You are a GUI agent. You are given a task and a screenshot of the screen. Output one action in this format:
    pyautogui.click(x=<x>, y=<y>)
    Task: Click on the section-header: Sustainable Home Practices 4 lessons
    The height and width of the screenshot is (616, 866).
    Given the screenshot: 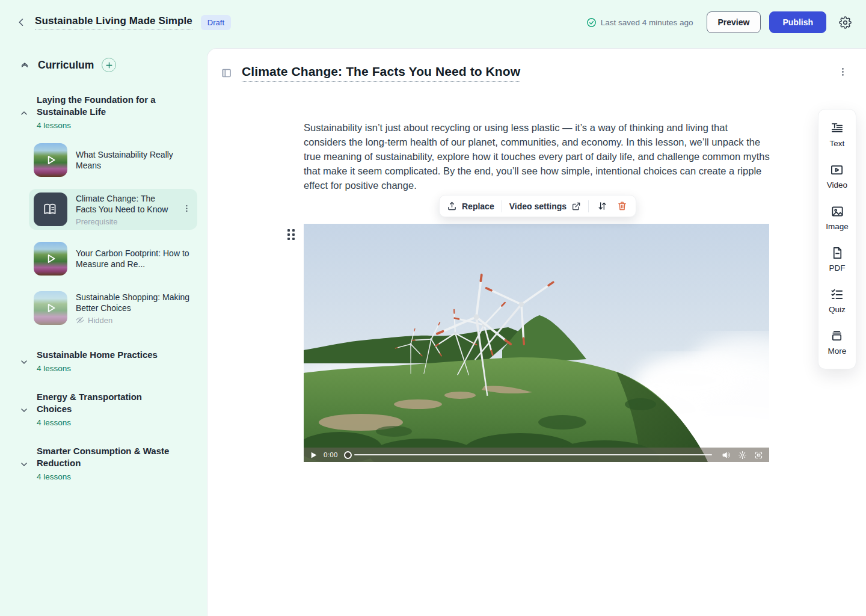 What is the action you would take?
    pyautogui.click(x=108, y=361)
    